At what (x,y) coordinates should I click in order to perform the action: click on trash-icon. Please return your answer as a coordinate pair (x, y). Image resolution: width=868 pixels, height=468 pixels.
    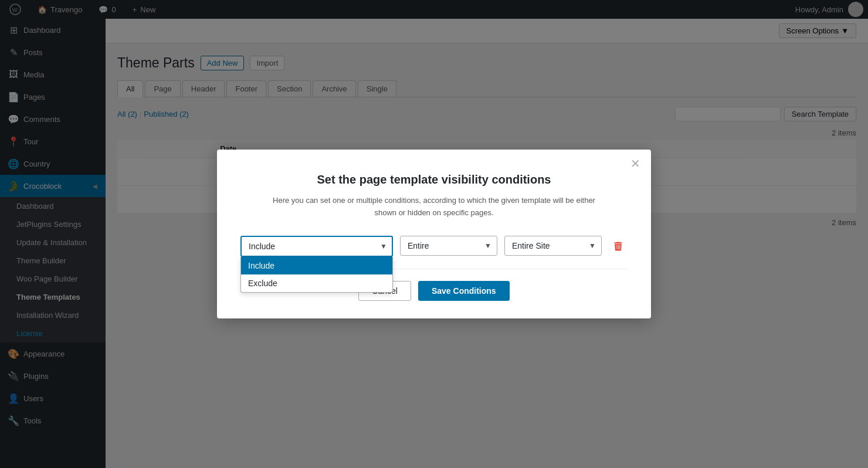
    Looking at the image, I should click on (618, 246).